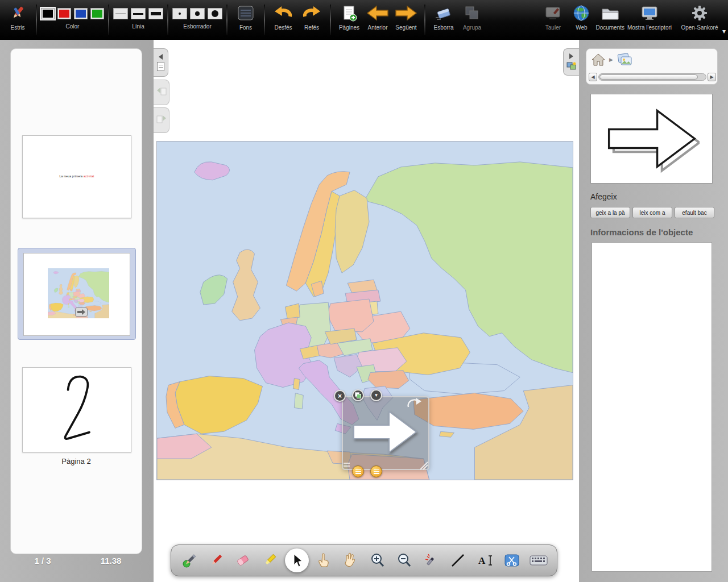 The width and height of the screenshot is (728, 582). Describe the element at coordinates (650, 13) in the screenshot. I see `monitor-icon` at that location.